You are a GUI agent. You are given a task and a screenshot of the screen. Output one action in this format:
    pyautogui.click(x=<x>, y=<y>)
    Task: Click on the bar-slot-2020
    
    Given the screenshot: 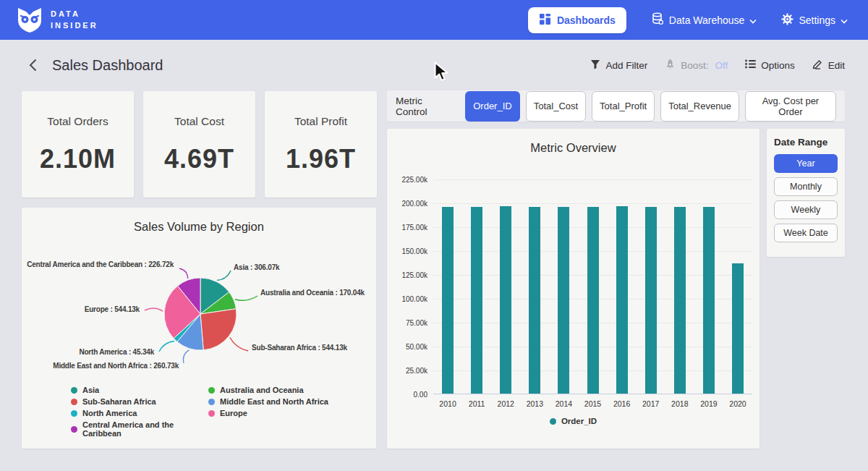 What is the action you would take?
    pyautogui.click(x=738, y=287)
    